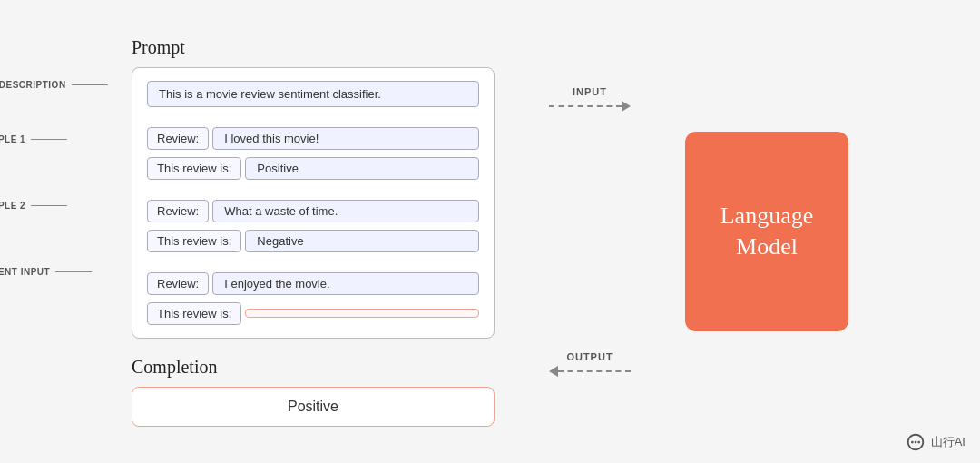  What do you see at coordinates (346, 138) in the screenshot?
I see `example1-review-value: I loved this movie!` at bounding box center [346, 138].